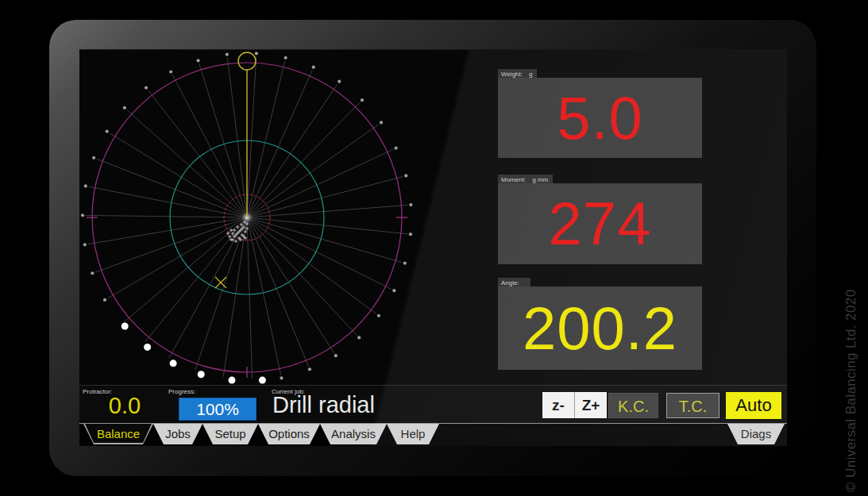 The width and height of the screenshot is (868, 496). What do you see at coordinates (540, 179) in the screenshot?
I see `moment-unit: g mm` at bounding box center [540, 179].